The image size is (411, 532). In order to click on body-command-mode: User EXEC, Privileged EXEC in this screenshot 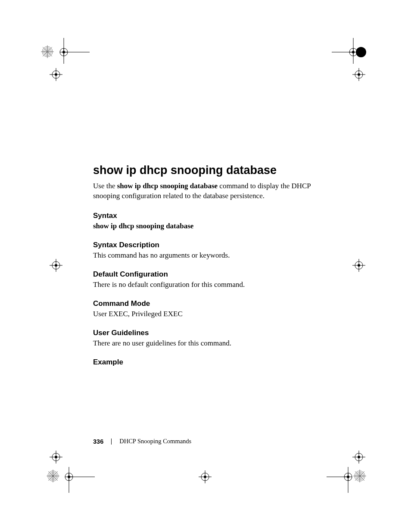, I will do `click(205, 314)`.